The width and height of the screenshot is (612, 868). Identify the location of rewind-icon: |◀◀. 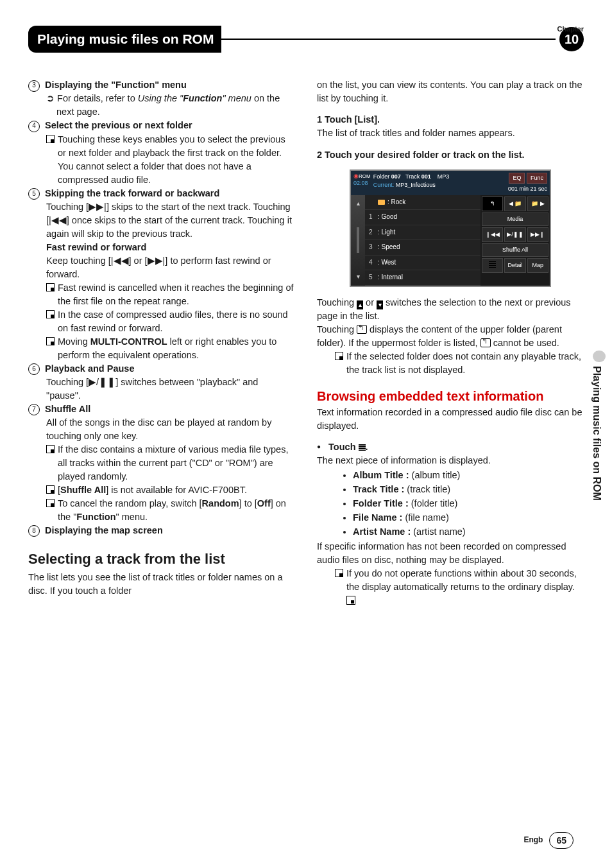
(120, 261).